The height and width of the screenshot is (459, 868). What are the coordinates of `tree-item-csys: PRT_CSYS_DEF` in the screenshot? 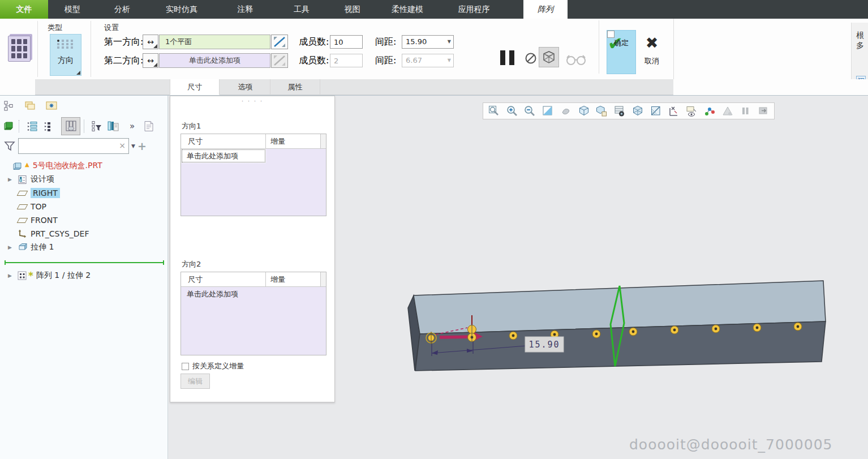 It's located at (84, 234).